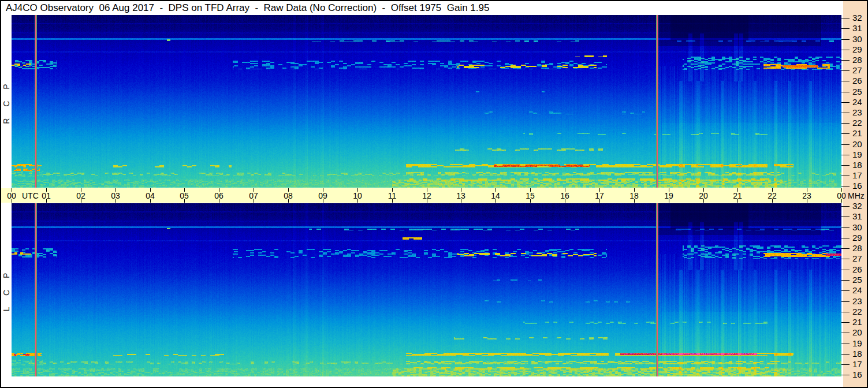 The image size is (868, 388). Describe the element at coordinates (669, 196) in the screenshot. I see `hour-label: 19` at that location.